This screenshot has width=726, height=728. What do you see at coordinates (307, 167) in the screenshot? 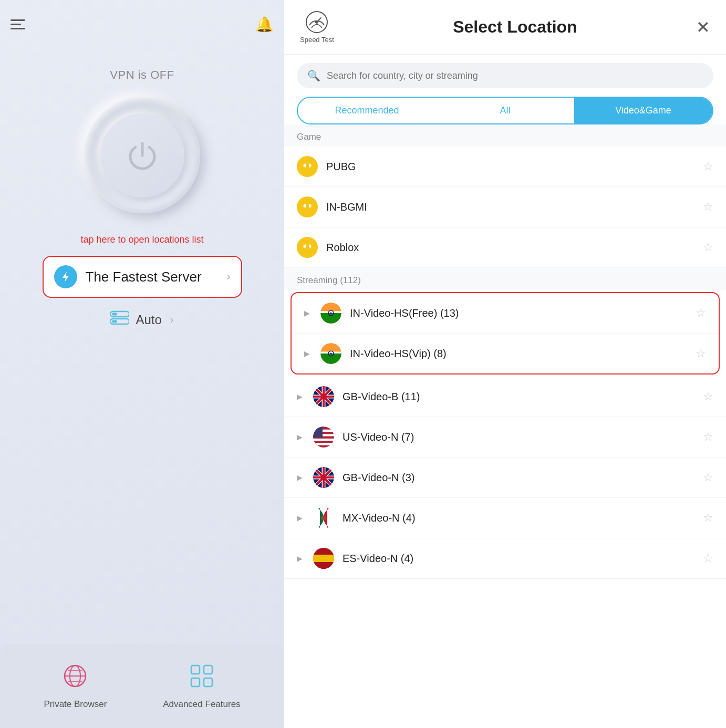
I see `game-icon-pubg` at bounding box center [307, 167].